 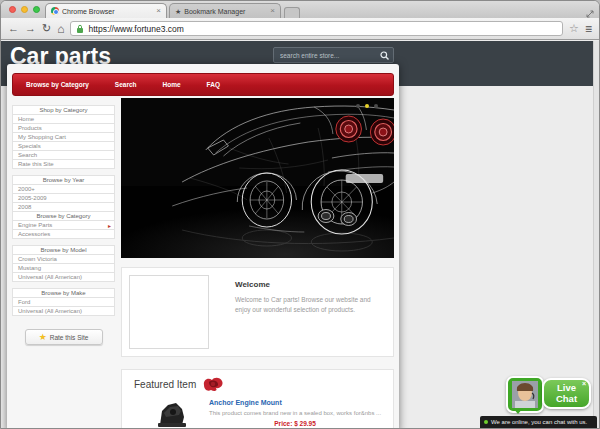 What do you see at coordinates (58, 84) in the screenshot?
I see `nav-browse-by-category: Browse by Category` at bounding box center [58, 84].